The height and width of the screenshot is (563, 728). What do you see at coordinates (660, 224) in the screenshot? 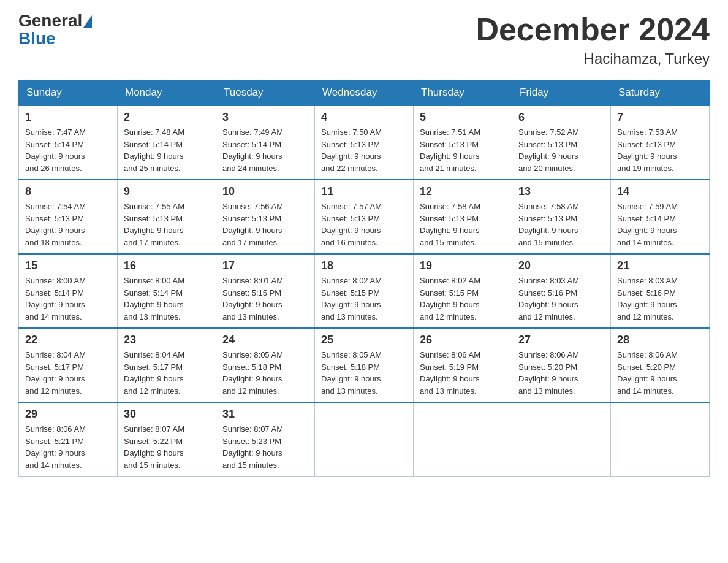
I see `day-info: Sunrise: 7:59 AM Sunset: 5:14 PM Dayligh…` at bounding box center [660, 224].